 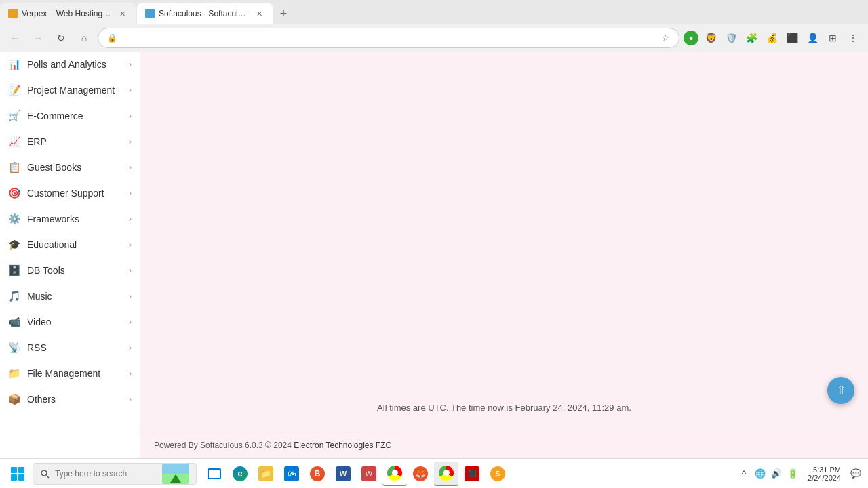 What do you see at coordinates (61, 38) in the screenshot?
I see `refresh-button: ↻` at bounding box center [61, 38].